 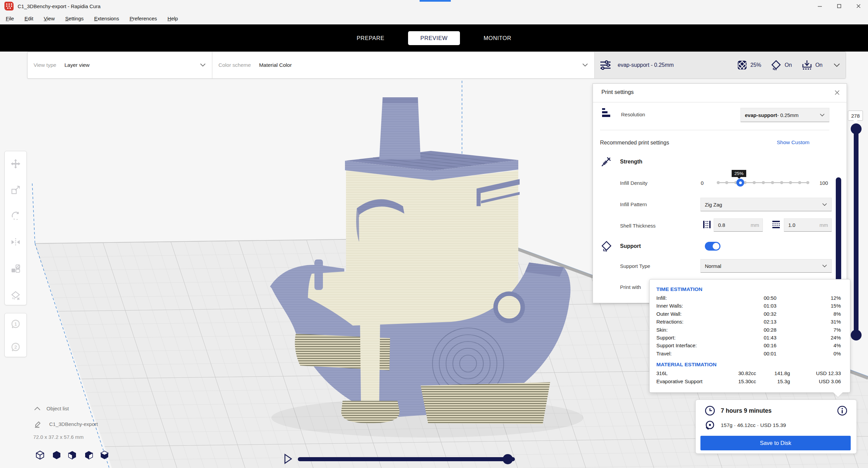 I want to click on tab-monitor: MONITOR, so click(x=498, y=38).